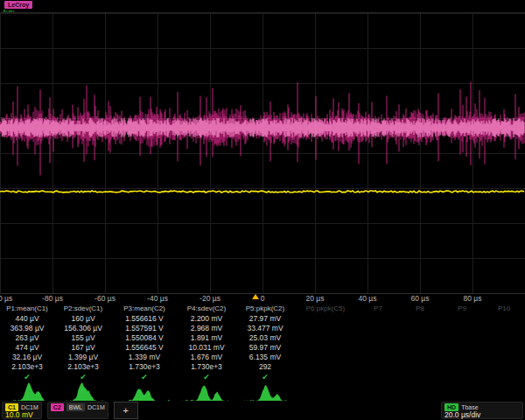 This screenshot has height=420, width=525. Describe the element at coordinates (144, 368) in the screenshot. I see `measurement-value: 1.730e+3` at that location.